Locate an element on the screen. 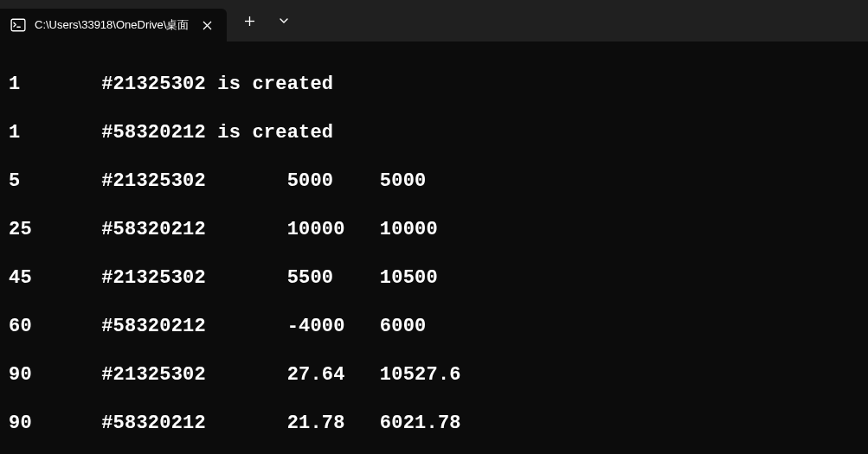 The image size is (868, 454). output-line: 90 #58320212 21.78 6021.78 is located at coordinates (434, 424).